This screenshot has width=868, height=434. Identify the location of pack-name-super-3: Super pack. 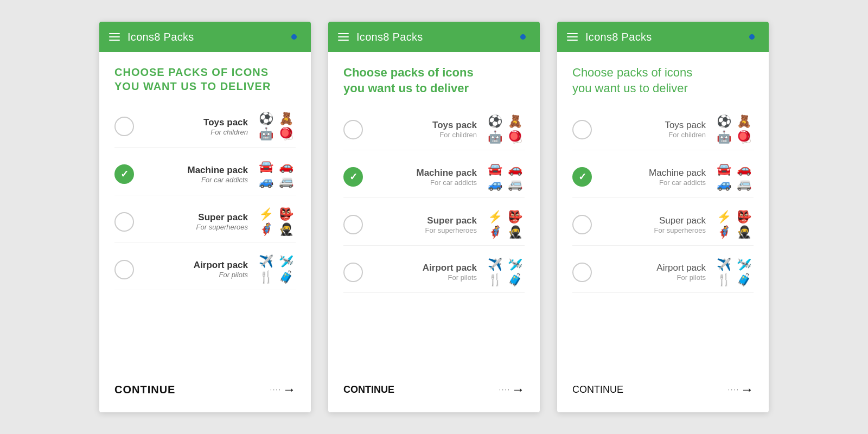
(653, 221).